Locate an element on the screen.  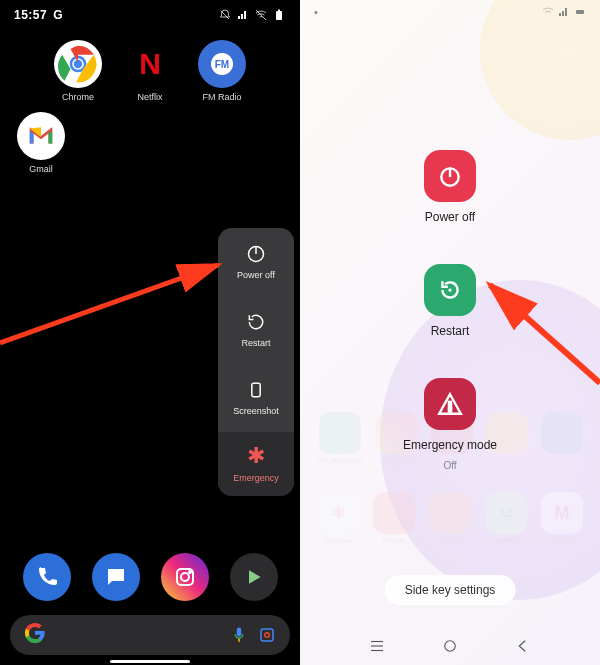
phone-icon is located at coordinates (47, 577).